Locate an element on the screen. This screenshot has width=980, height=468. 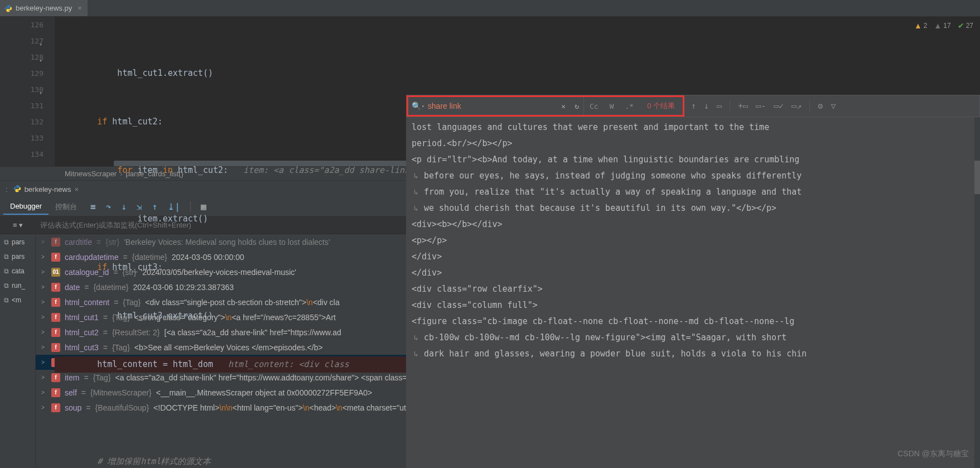
line-number: 132 is located at coordinates (22, 122).